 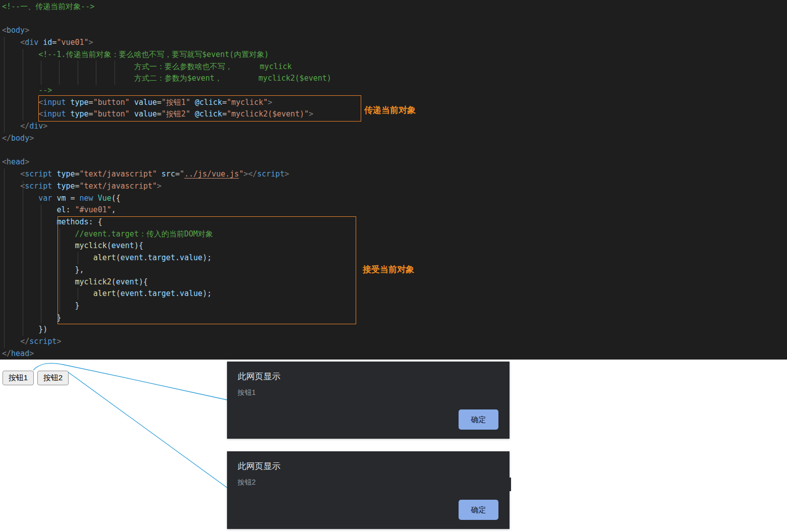 I want to click on preview-button-1: 按钮1, so click(x=18, y=378).